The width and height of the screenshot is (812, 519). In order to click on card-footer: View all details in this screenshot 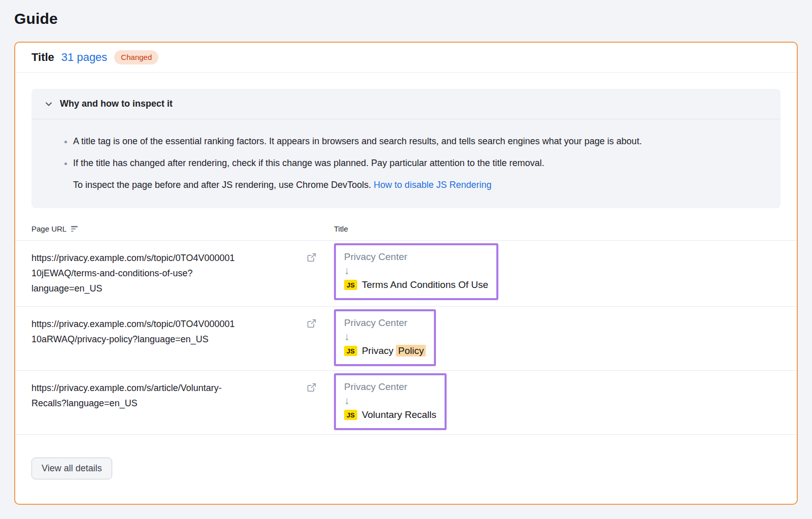, I will do `click(406, 472)`.